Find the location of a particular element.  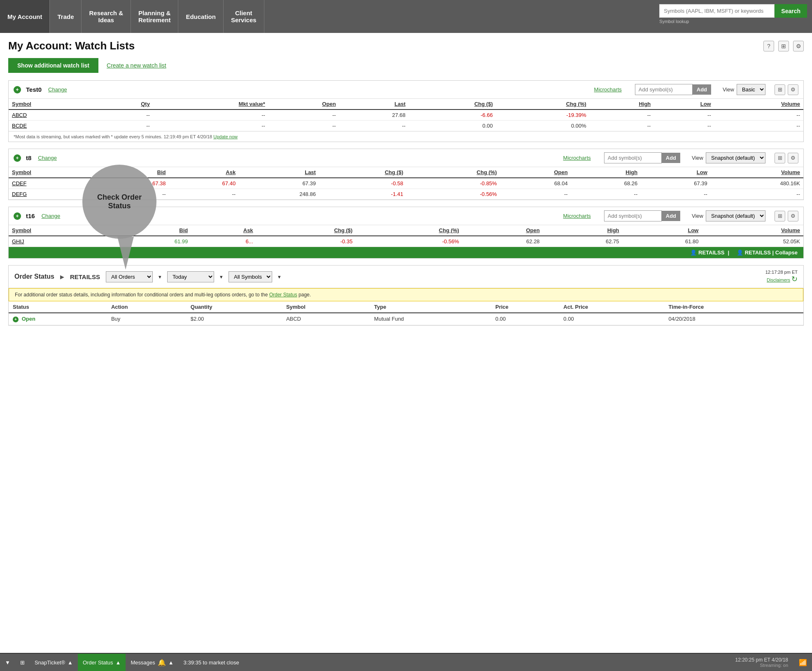

help-icon: ? is located at coordinates (769, 46).